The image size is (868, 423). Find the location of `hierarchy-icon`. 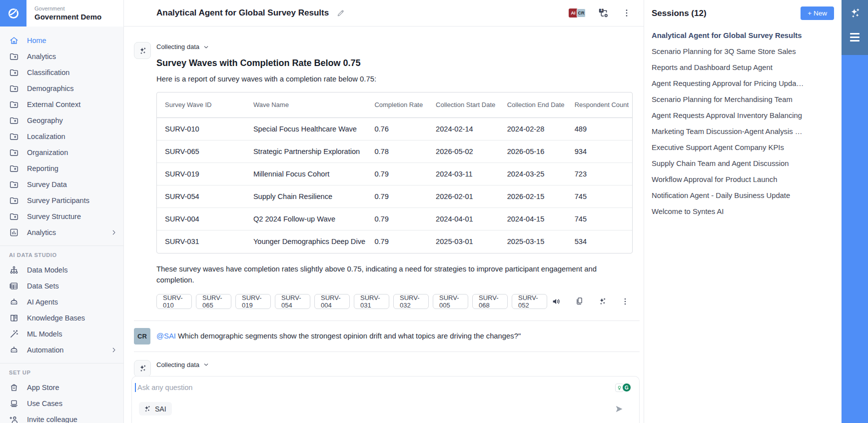

hierarchy-icon is located at coordinates (14, 270).